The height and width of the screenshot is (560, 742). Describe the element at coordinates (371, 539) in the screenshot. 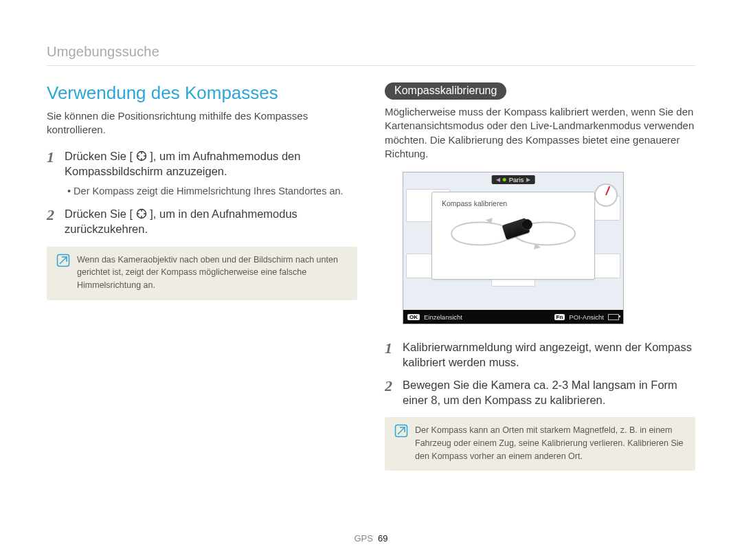

I see `page-footer: GPS 69` at that location.